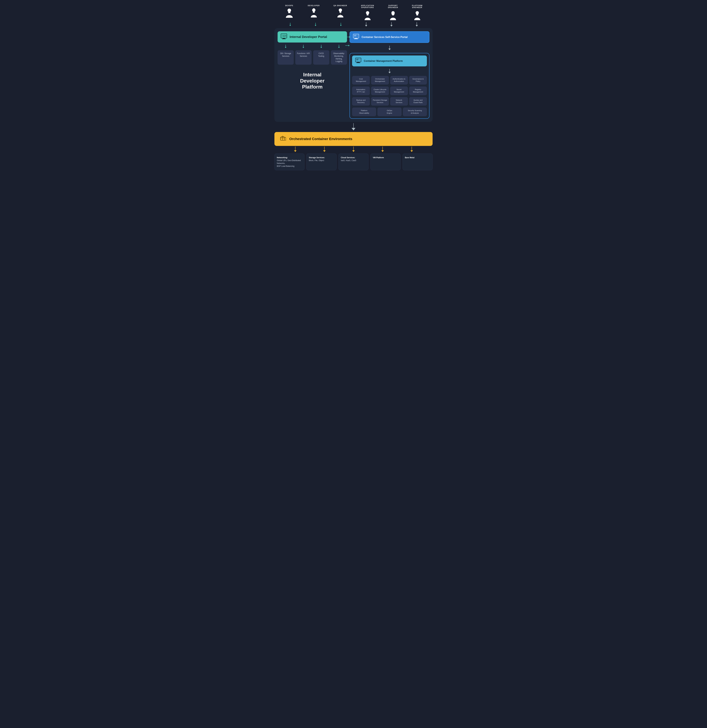 This screenshot has width=707, height=728. I want to click on app-ops-down-arrow, so click(366, 25).